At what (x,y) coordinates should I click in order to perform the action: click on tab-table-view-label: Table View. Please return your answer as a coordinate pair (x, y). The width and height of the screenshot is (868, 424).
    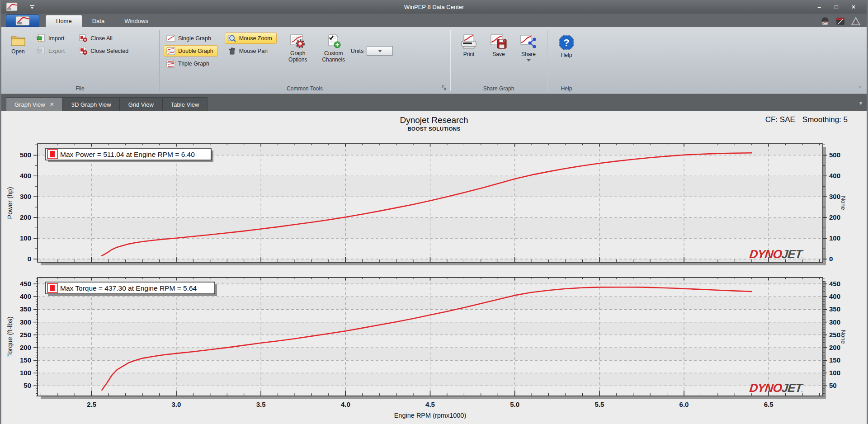
    Looking at the image, I should click on (185, 105).